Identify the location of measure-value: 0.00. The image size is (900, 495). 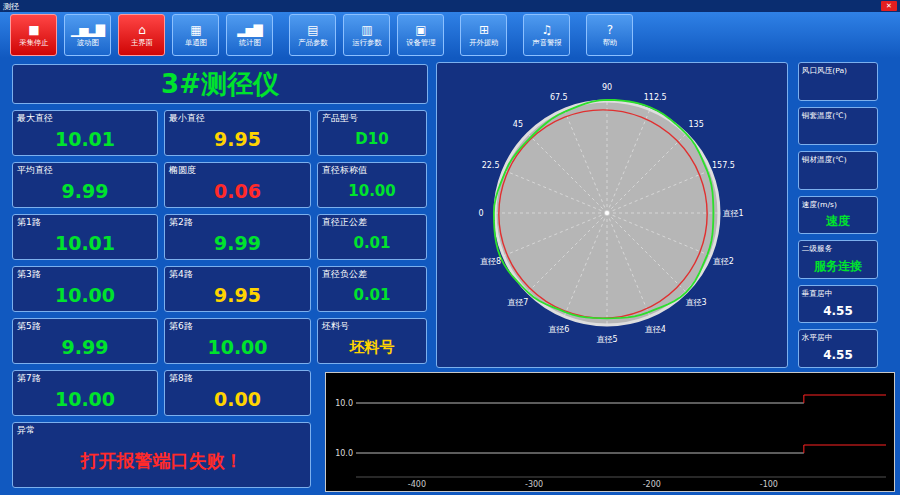
(238, 399).